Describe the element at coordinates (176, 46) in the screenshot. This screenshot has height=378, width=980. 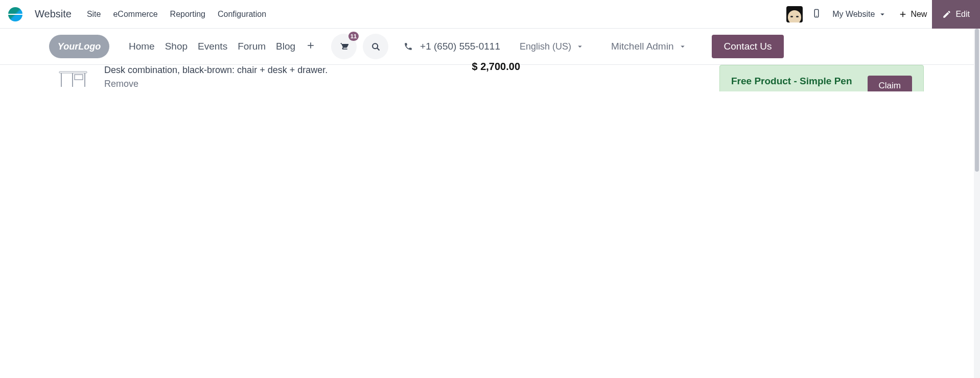
I see `nav-shop: Shop` at that location.